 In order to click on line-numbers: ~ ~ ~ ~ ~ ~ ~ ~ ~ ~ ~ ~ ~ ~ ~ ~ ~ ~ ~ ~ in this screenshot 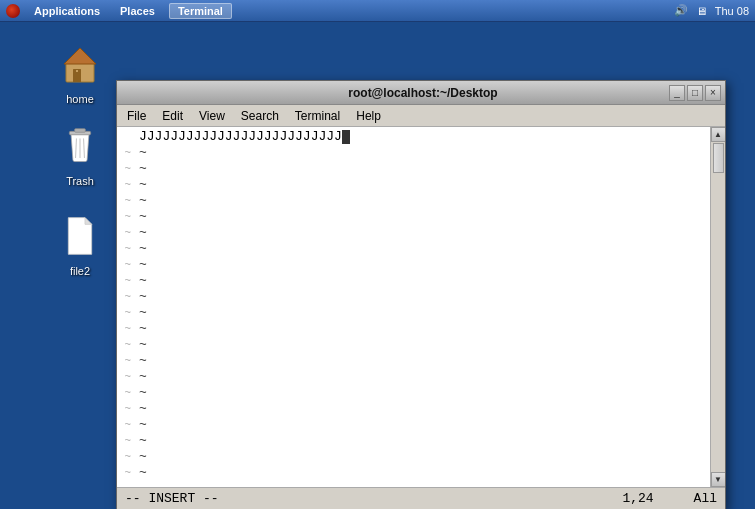, I will do `click(126, 307)`.